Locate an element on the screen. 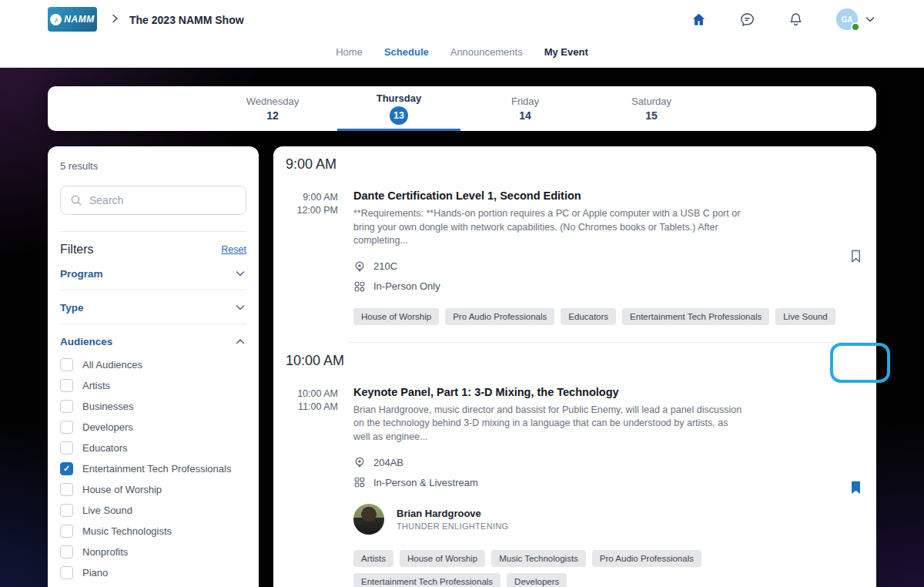  section-time-heading: 10:00 AM is located at coordinates (574, 356).